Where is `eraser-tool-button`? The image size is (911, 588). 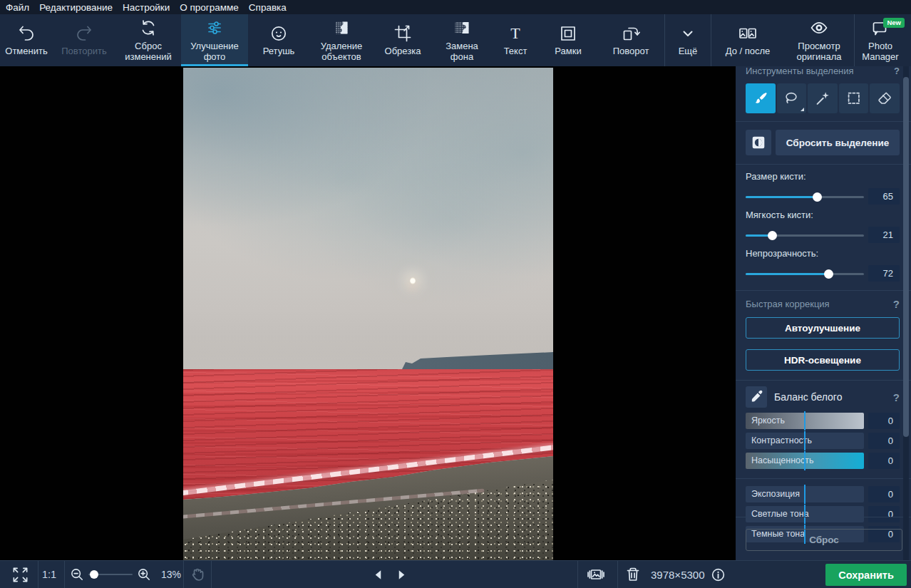 eraser-tool-button is located at coordinates (885, 98).